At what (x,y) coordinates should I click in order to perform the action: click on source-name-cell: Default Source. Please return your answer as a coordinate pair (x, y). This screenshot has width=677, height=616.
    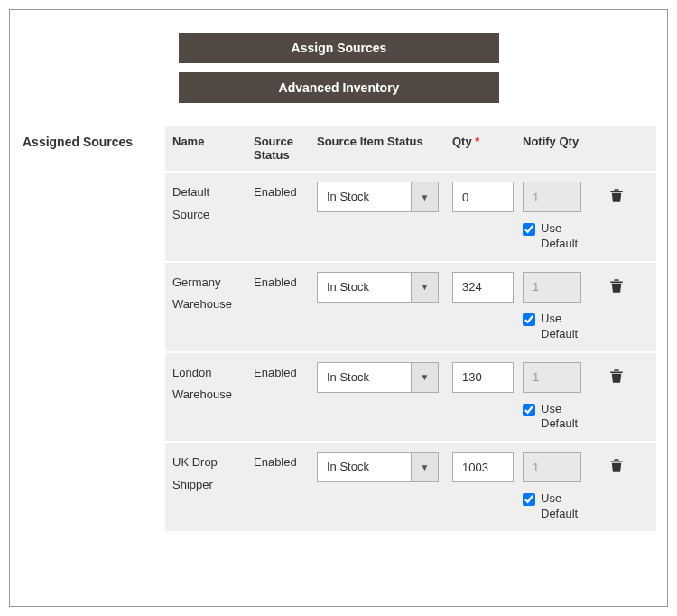
    Looking at the image, I should click on (213, 204).